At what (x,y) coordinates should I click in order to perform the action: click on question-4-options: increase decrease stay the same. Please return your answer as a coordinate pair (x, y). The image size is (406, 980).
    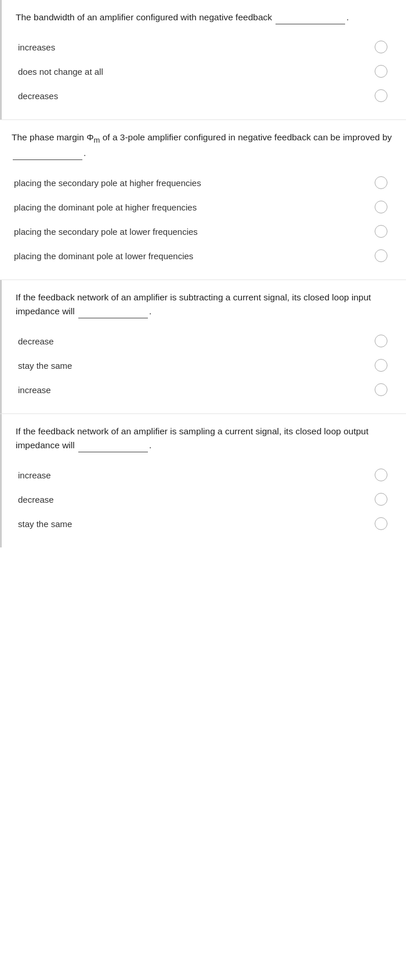
    Looking at the image, I should click on (204, 499).